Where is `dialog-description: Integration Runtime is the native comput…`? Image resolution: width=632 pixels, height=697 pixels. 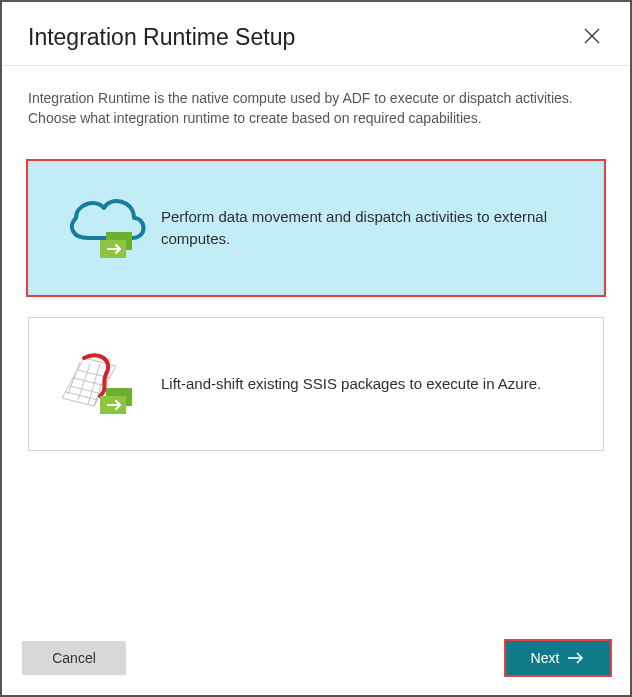
dialog-description: Integration Runtime is the native comput… is located at coordinates (316, 100).